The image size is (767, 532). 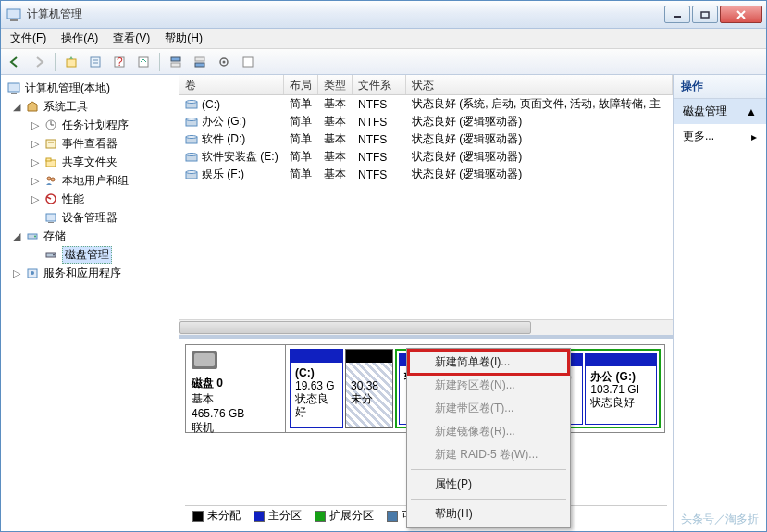 I want to click on toolbar: ?, so click(x=383, y=62).